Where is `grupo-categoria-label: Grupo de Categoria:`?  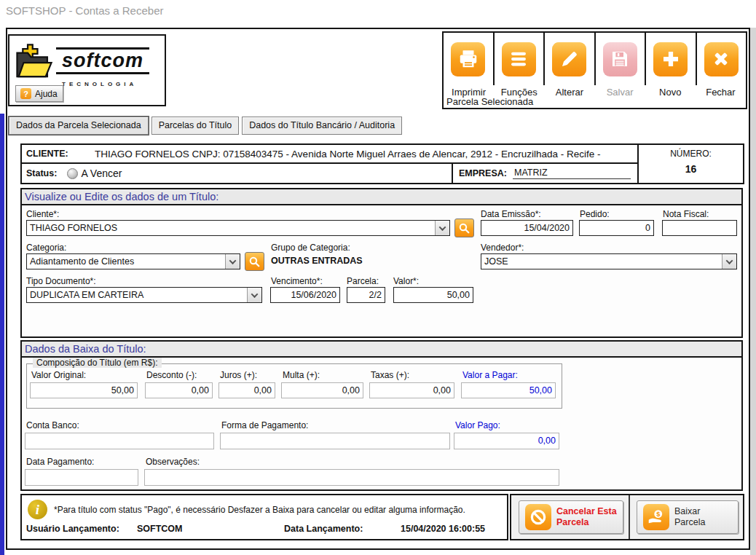 grupo-categoria-label: Grupo de Categoria: is located at coordinates (310, 248).